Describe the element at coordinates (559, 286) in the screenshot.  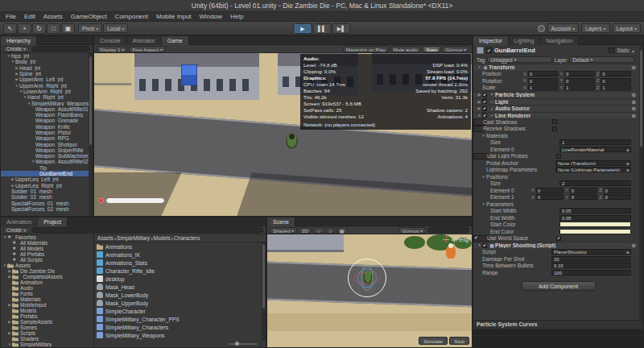
I see `add-component-button: Add Component` at that location.